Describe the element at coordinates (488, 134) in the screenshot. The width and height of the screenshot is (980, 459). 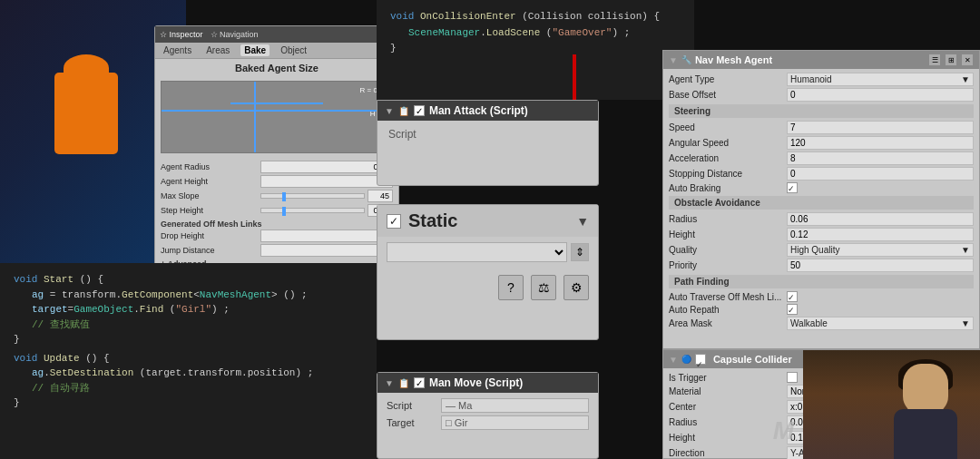
I see `script-field-row: Script` at that location.